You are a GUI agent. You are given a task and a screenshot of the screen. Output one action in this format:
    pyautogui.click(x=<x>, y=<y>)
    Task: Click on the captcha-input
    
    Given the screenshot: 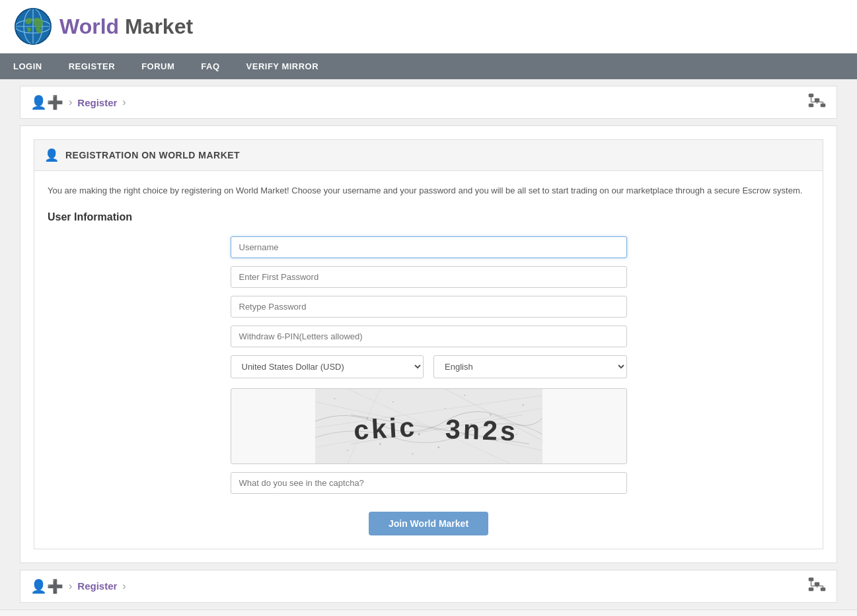 What is the action you would take?
    pyautogui.click(x=429, y=483)
    